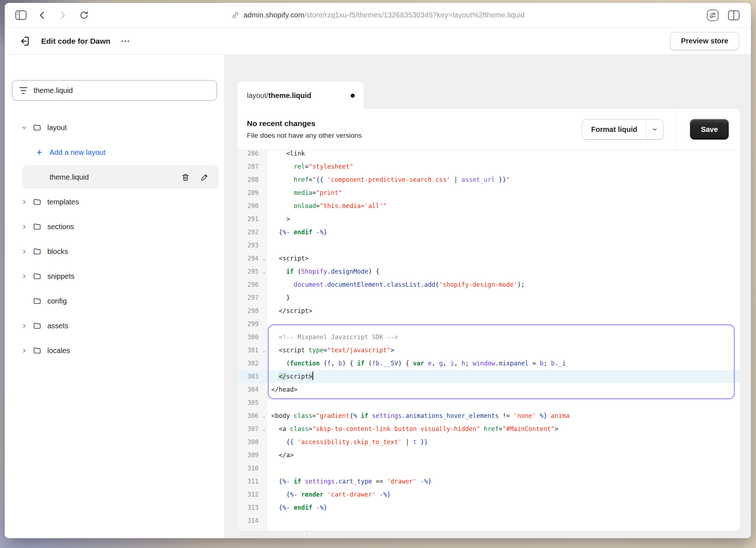 The height and width of the screenshot is (548, 756). What do you see at coordinates (489, 219) in the screenshot?
I see `code-line: 291 >` at bounding box center [489, 219].